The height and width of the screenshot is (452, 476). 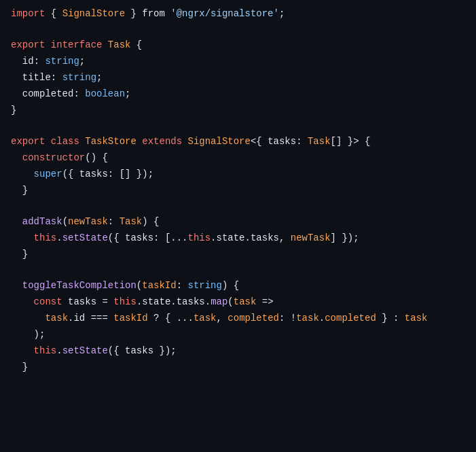 I want to click on code-token: title, so click(x=37, y=77).